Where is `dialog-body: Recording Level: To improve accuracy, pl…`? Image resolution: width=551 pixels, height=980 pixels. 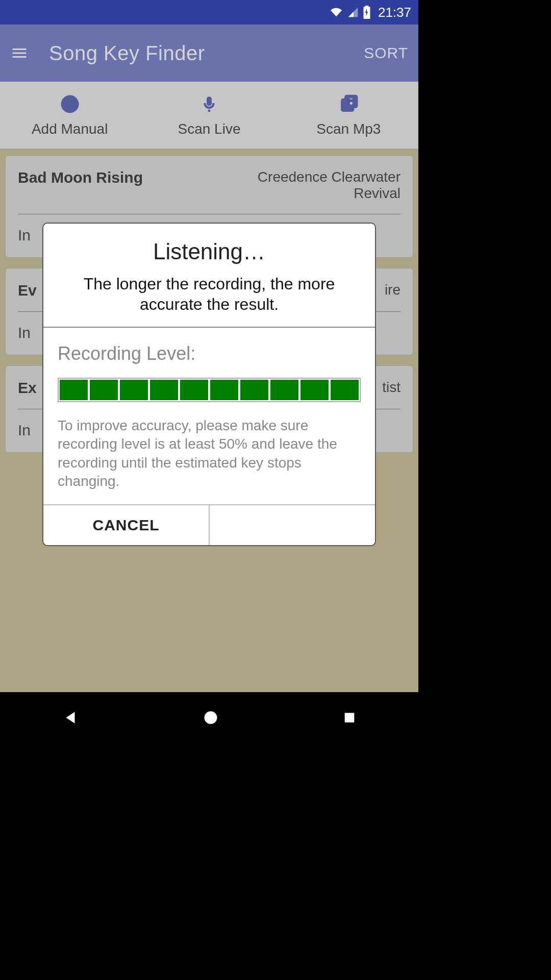
dialog-body: Recording Level: To improve accuracy, pl… is located at coordinates (209, 416).